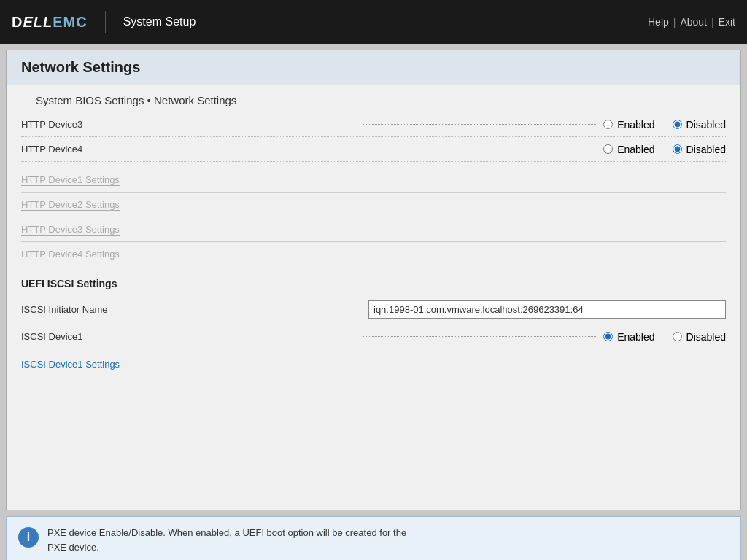  Describe the element at coordinates (38, 22) in the screenshot. I see `dell-text2: ELL` at that location.